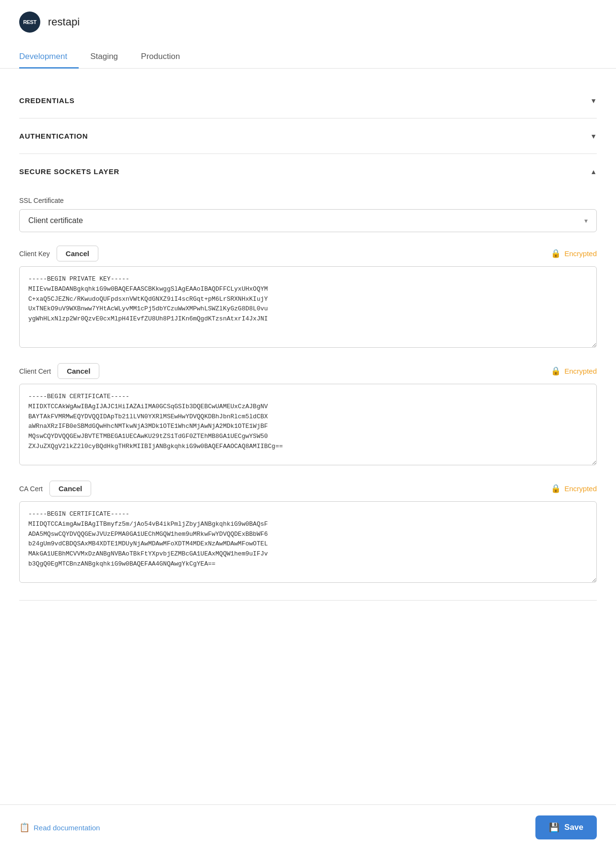  Describe the element at coordinates (308, 101) in the screenshot. I see `section-credentials: CREDENTIALS ▼` at that location.